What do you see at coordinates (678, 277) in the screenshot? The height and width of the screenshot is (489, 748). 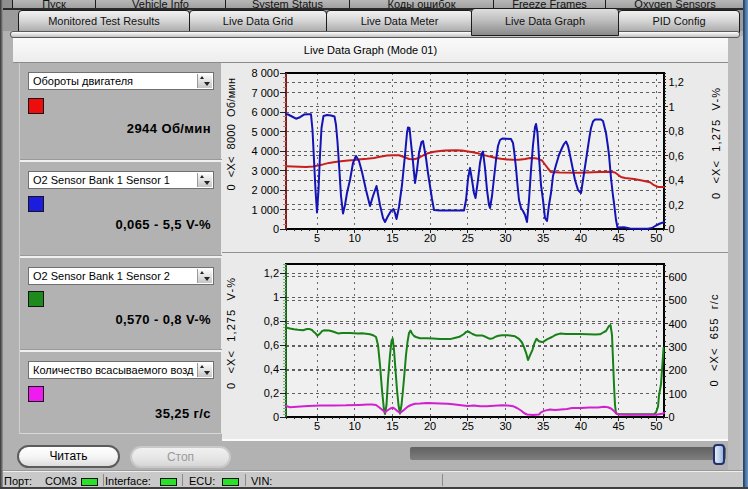 I see `svg-text: 600` at bounding box center [678, 277].